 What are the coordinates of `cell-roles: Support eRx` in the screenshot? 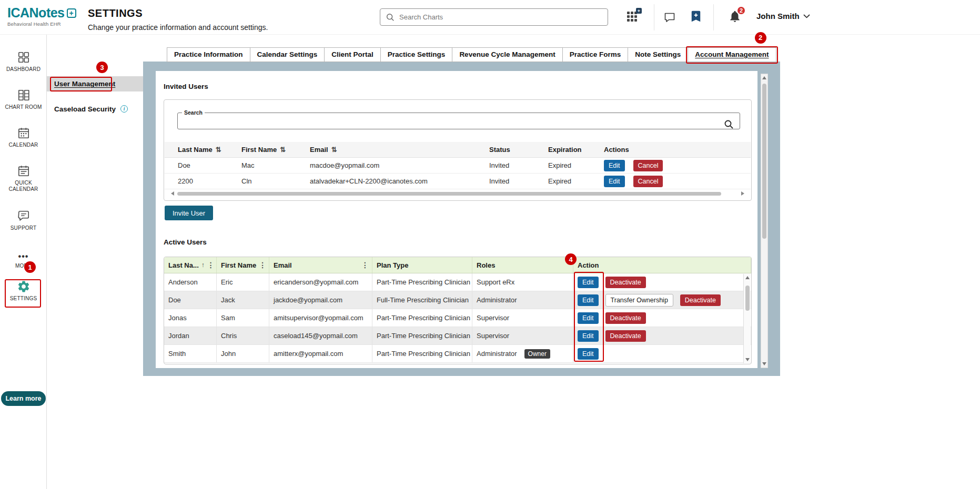 It's located at (523, 282).